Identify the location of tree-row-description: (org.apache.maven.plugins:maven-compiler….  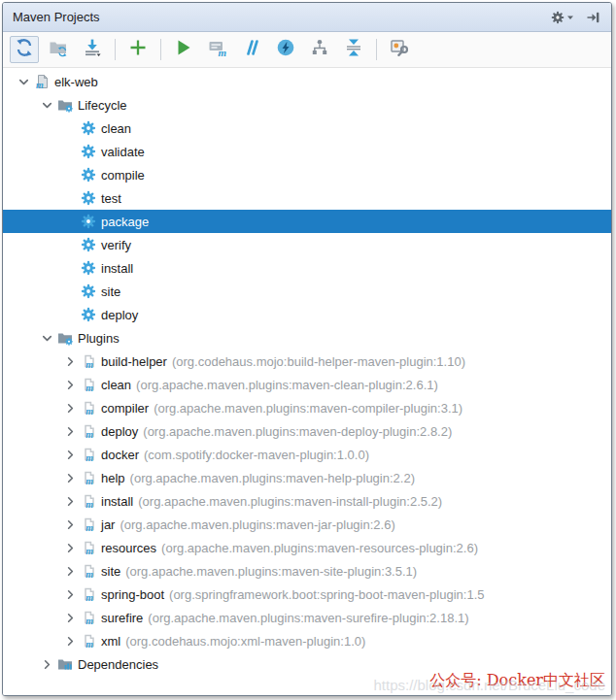
(308, 408).